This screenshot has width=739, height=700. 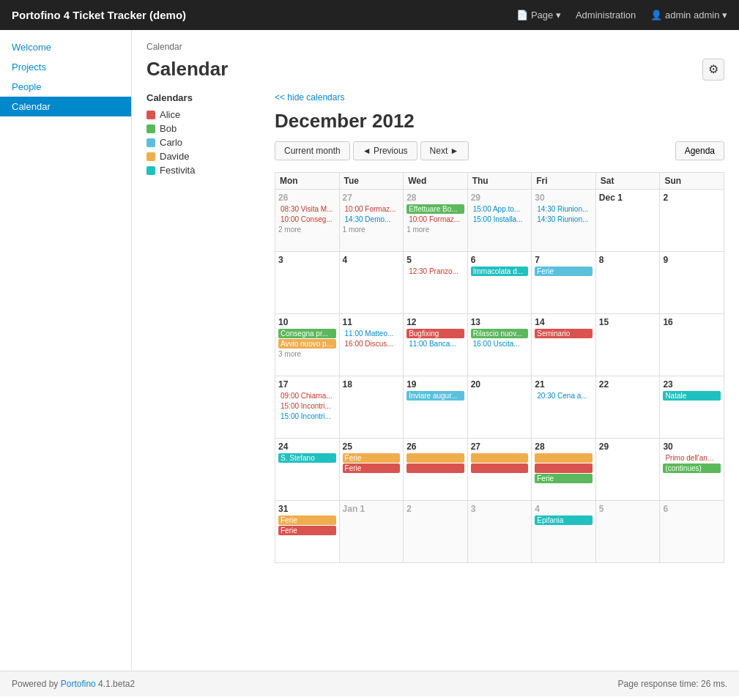 I want to click on day-number: 29, so click(x=628, y=447).